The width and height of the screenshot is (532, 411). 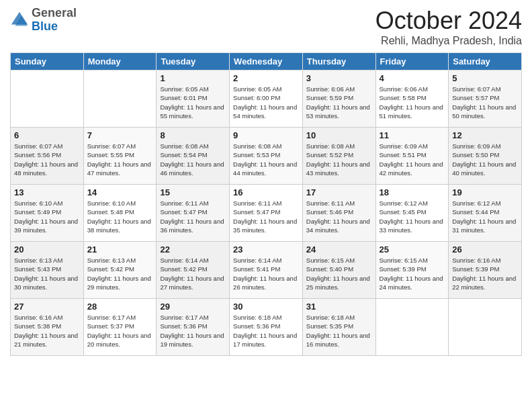 What do you see at coordinates (266, 274) in the screenshot?
I see `day-info: Sunrise: 6:14 AM Sunset: 5:41 PM Dayligh…` at bounding box center [266, 274].